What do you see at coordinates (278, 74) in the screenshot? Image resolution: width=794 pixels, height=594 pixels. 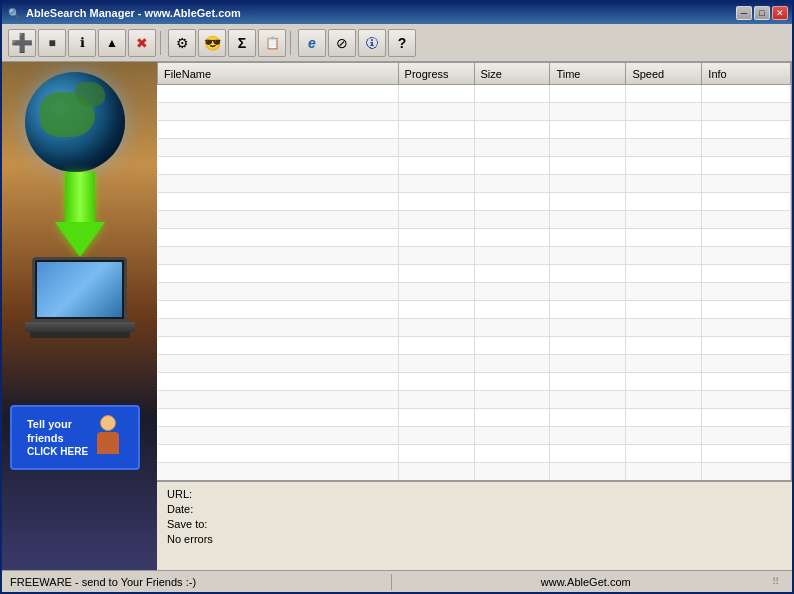 I see `col-filename: FileName` at bounding box center [278, 74].